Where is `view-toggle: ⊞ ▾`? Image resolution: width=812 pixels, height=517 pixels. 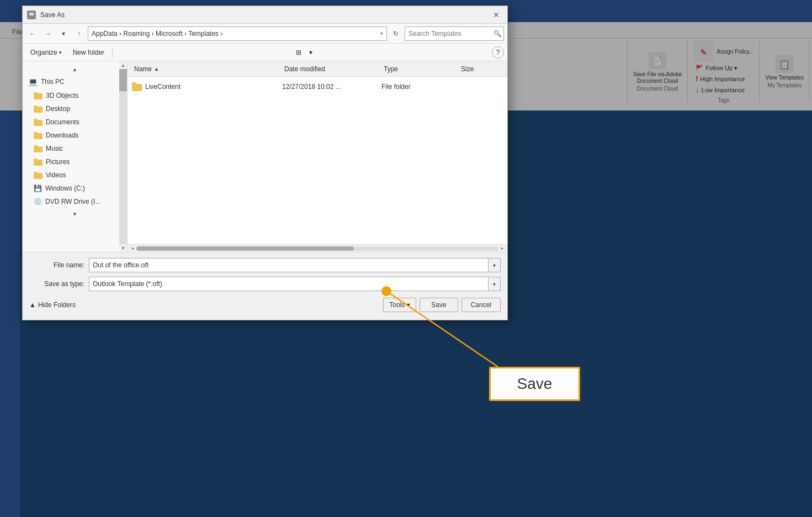 view-toggle: ⊞ ▾ is located at coordinates (303, 52).